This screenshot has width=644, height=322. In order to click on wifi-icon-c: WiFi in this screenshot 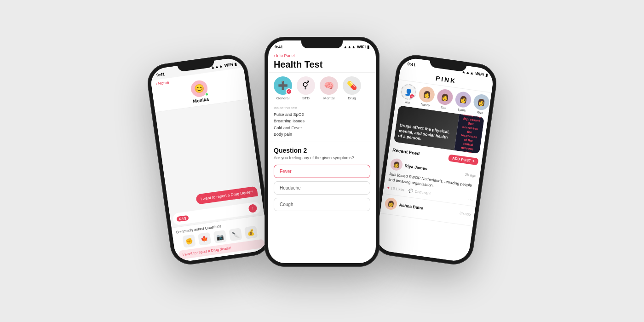, I will do `click(362, 47)`.